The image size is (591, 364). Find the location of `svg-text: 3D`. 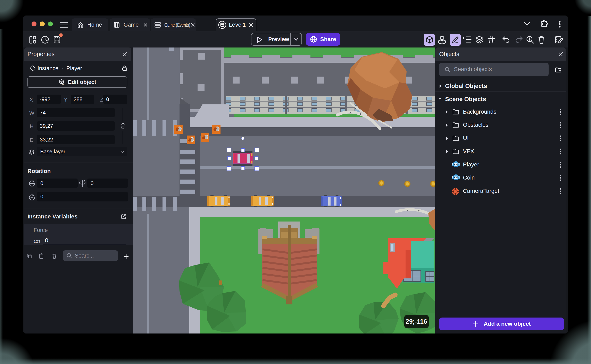

svg-text: 3D is located at coordinates (64, 84).